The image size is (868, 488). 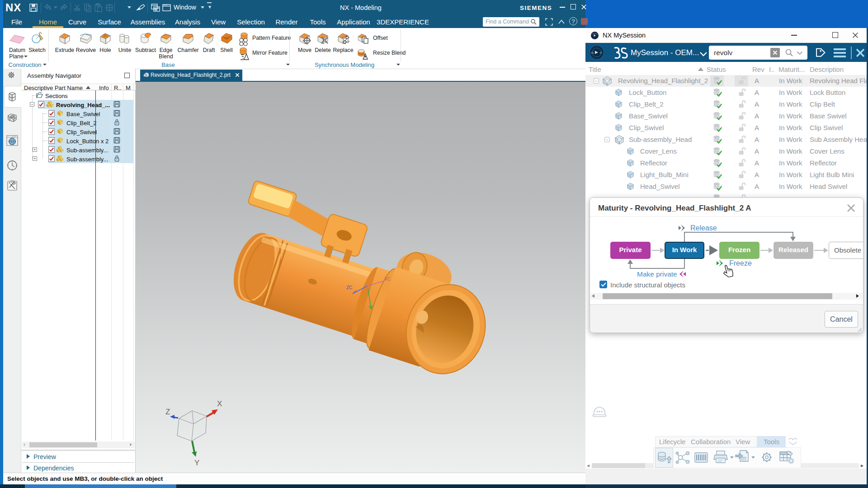 What do you see at coordinates (601, 53) in the screenshot?
I see `svg-text: IF` at bounding box center [601, 53].